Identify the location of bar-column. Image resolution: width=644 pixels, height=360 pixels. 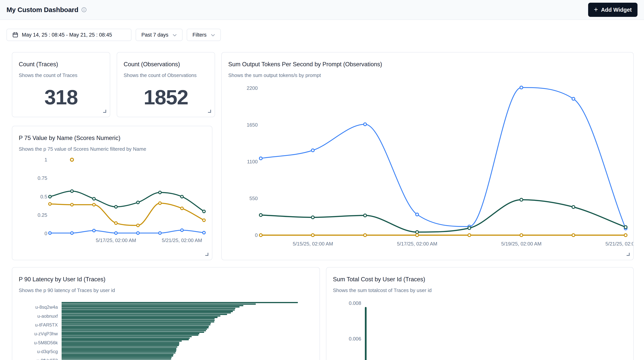
(366, 333).